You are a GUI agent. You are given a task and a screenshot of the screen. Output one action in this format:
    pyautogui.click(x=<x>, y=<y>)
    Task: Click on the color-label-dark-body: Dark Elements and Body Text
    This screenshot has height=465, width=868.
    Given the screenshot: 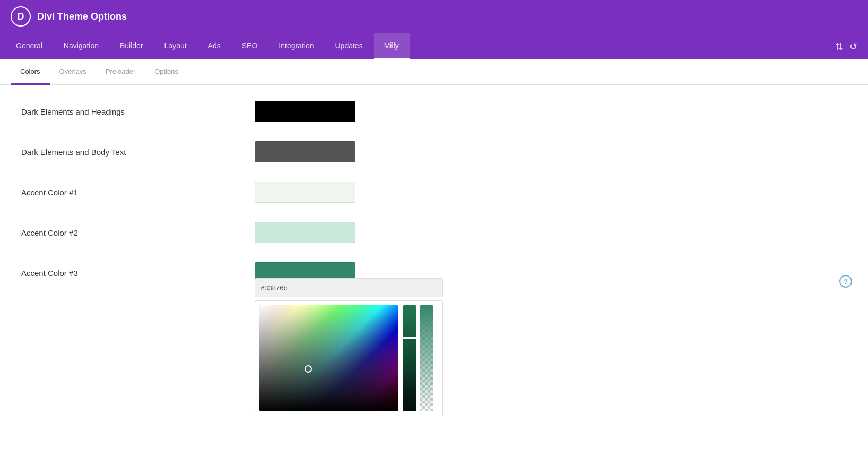 What is the action you would take?
    pyautogui.click(x=138, y=152)
    